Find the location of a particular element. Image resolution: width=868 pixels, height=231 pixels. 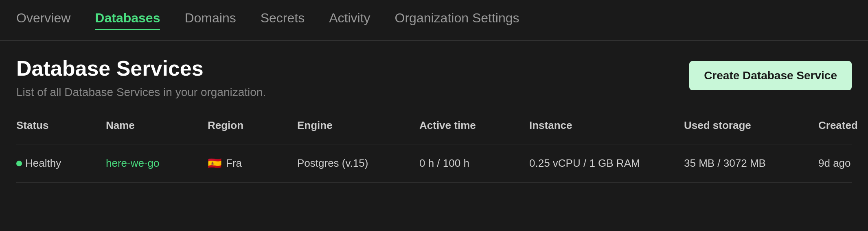

cell-used-storage: 35 MB / 3072 MB is located at coordinates (751, 163).